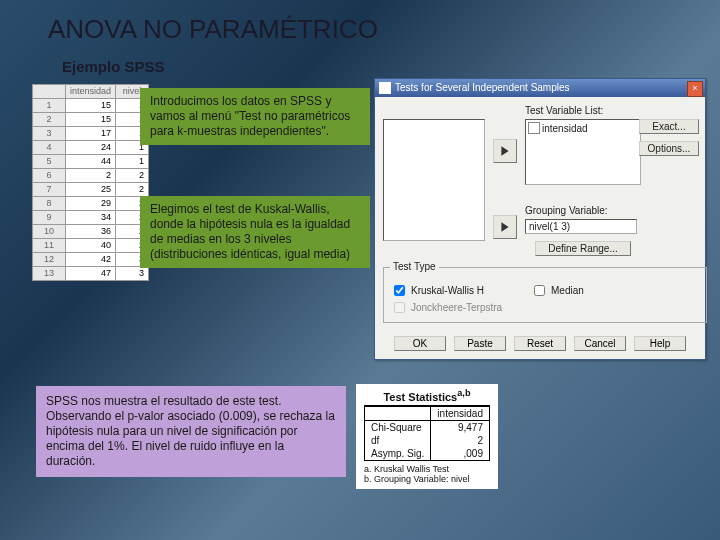 The height and width of the screenshot is (540, 720). Describe the element at coordinates (91, 218) in the screenshot. I see `table-row: 9342` at that location.